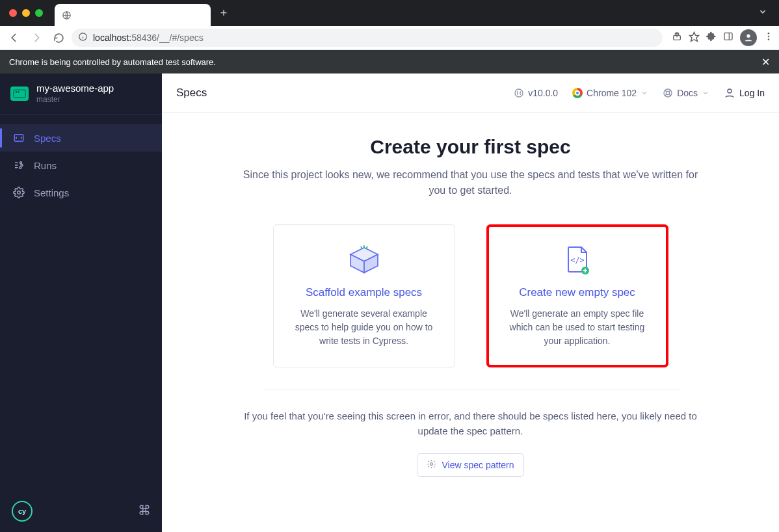 The image size is (779, 532). What do you see at coordinates (19, 165) in the screenshot?
I see `runs-icon` at bounding box center [19, 165].